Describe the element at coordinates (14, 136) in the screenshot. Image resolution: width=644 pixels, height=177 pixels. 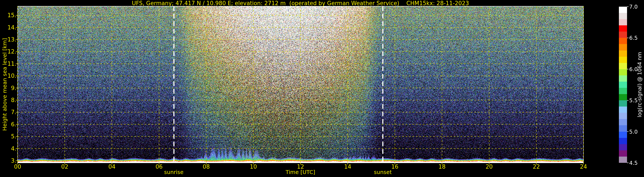
I see `y-tick-label: 5.` at that location.